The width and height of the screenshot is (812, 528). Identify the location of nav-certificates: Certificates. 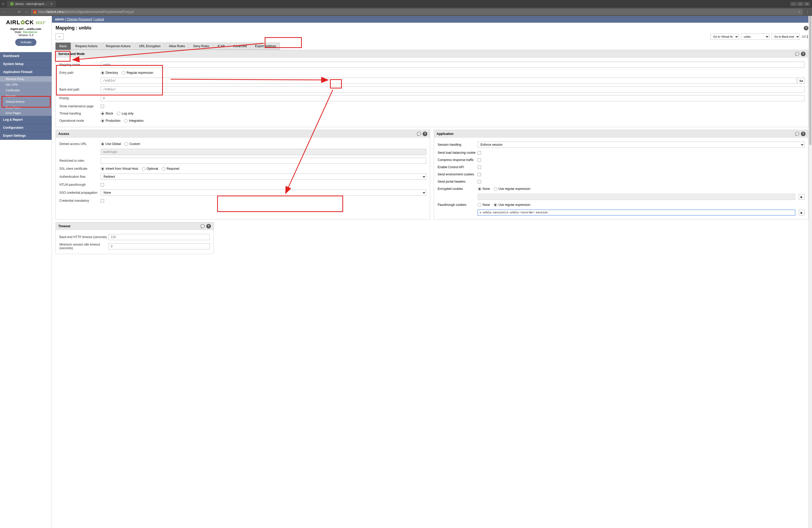
(26, 90).